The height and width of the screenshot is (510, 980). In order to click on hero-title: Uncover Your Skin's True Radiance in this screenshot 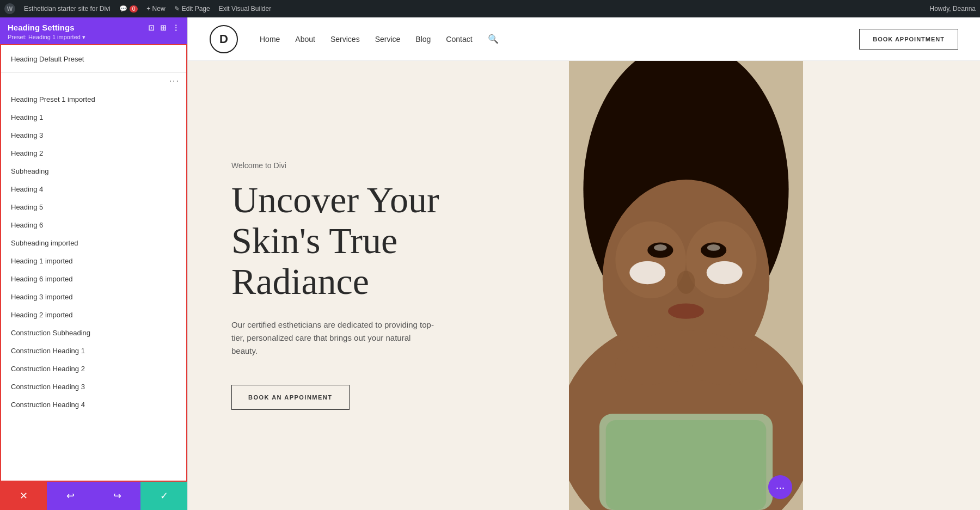, I will do `click(378, 241)`.